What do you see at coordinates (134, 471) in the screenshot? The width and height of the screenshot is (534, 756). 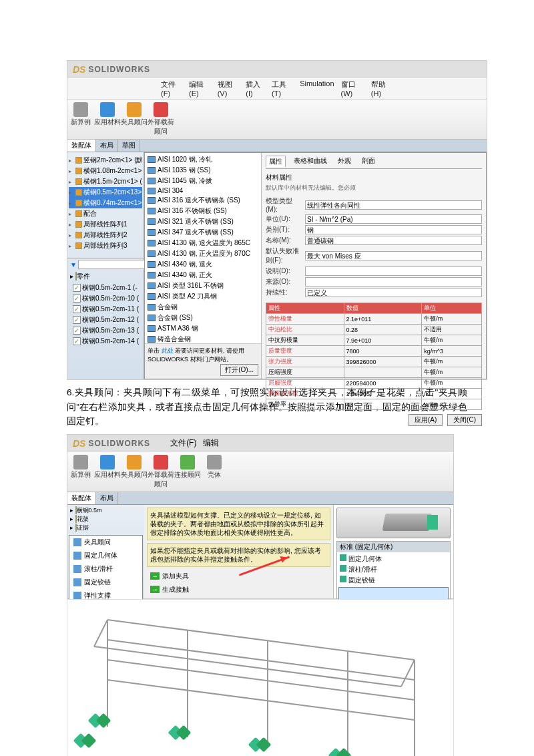 I see `toolbar-button: 夹具顾问` at bounding box center [134, 471].